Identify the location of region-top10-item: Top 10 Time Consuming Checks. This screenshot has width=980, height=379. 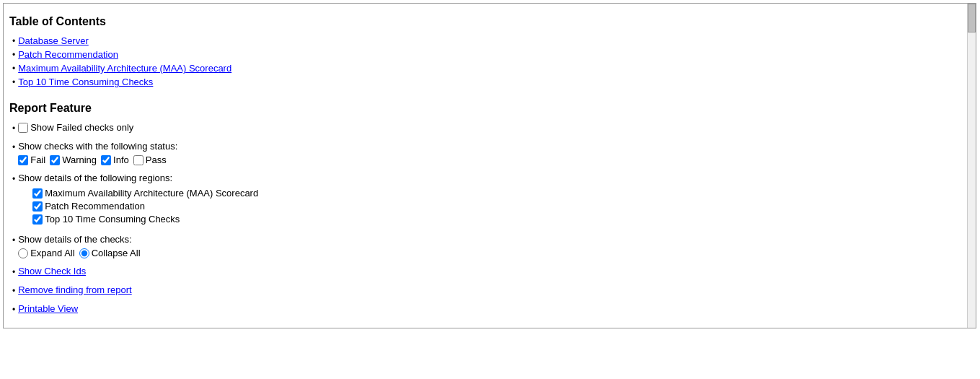
(146, 219).